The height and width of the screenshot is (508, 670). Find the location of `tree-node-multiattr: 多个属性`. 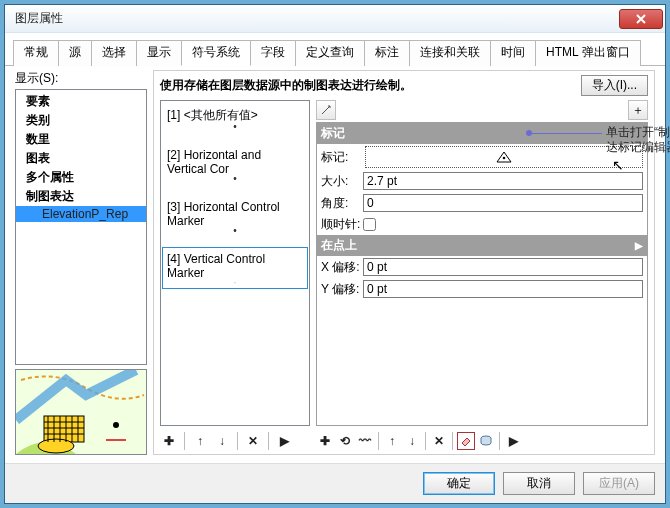

tree-node-multiattr: 多个属性 is located at coordinates (81, 178).